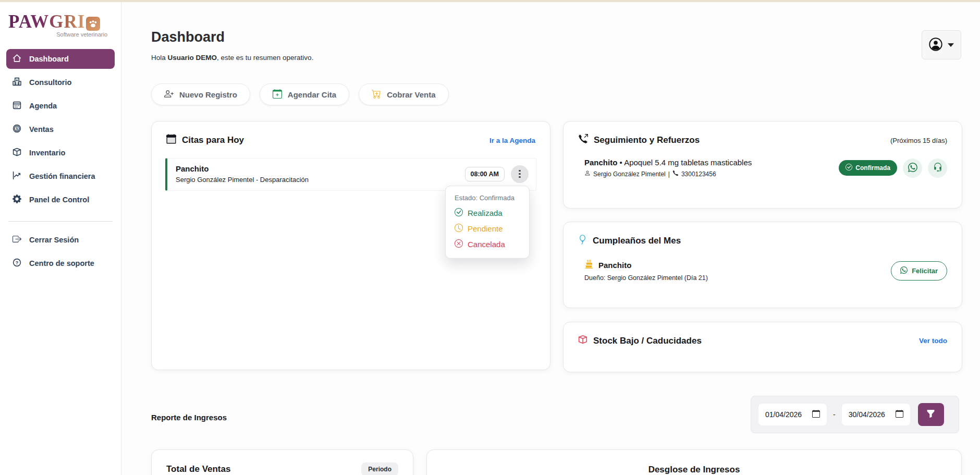  I want to click on whatsapp-button, so click(912, 168).